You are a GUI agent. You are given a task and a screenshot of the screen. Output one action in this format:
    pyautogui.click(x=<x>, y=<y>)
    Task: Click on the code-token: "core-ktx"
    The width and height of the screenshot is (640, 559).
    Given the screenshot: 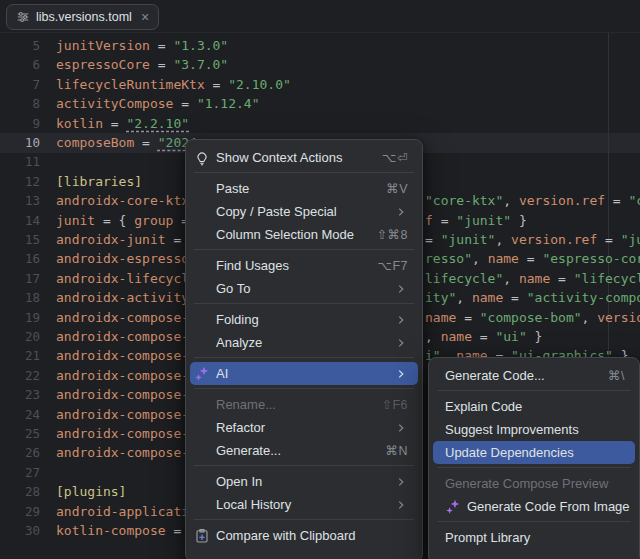 What is the action you would take?
    pyautogui.click(x=464, y=200)
    